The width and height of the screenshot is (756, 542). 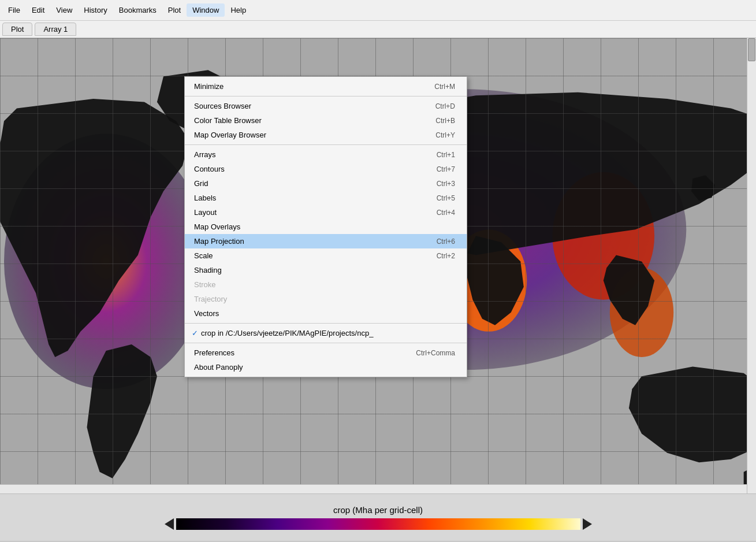 What do you see at coordinates (326, 135) in the screenshot?
I see `menu-item-map-overlay-browser: Map Overlay Browser Ctrl+Y` at bounding box center [326, 135].